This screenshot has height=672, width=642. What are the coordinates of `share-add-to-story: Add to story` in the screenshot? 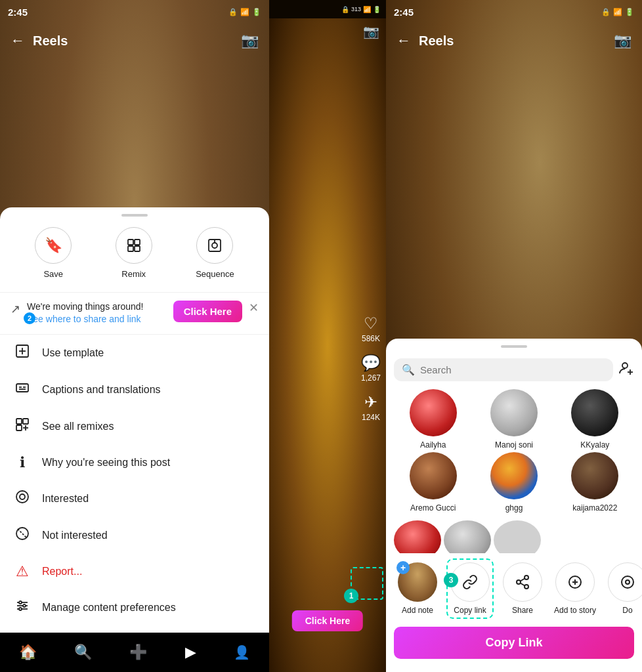 It's located at (575, 589).